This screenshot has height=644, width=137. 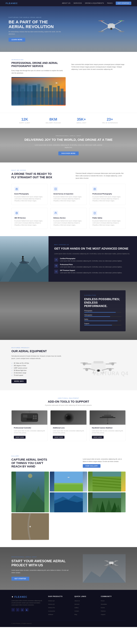 What do you see at coordinates (104, 568) in the screenshot?
I see `bottom-cta-drone-svg` at bounding box center [104, 568].